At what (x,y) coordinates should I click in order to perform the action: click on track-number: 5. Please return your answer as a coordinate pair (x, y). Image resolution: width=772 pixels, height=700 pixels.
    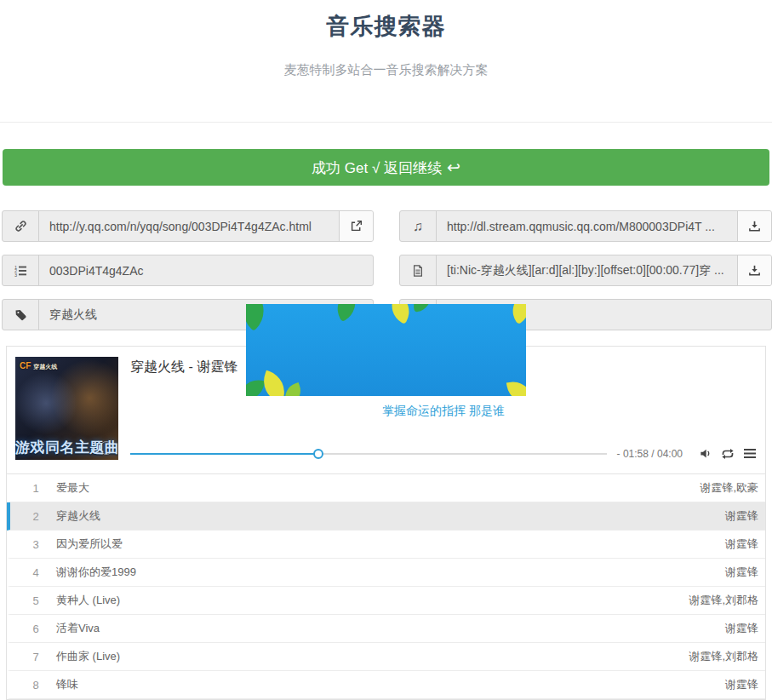
    Looking at the image, I should click on (36, 601).